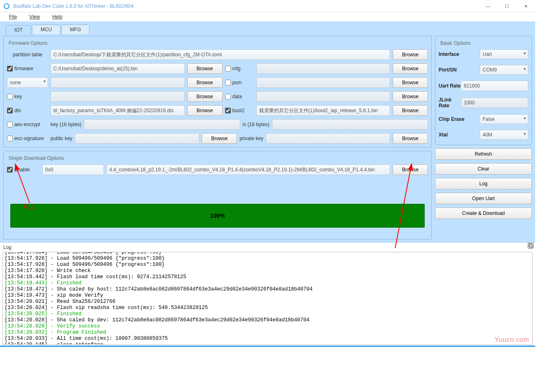 The image size is (559, 392). I want to click on tab-mfg: MFG, so click(76, 30).